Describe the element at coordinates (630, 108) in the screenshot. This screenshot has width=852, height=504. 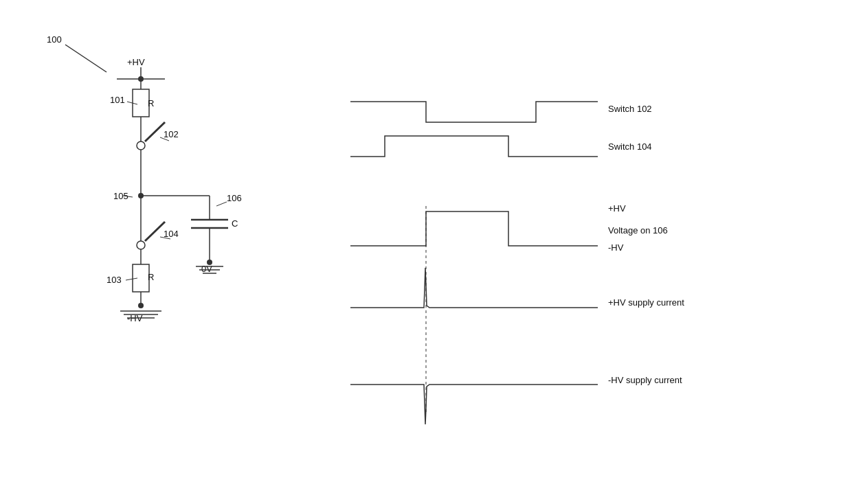
I see `label-switch102: Switch 102` at that location.